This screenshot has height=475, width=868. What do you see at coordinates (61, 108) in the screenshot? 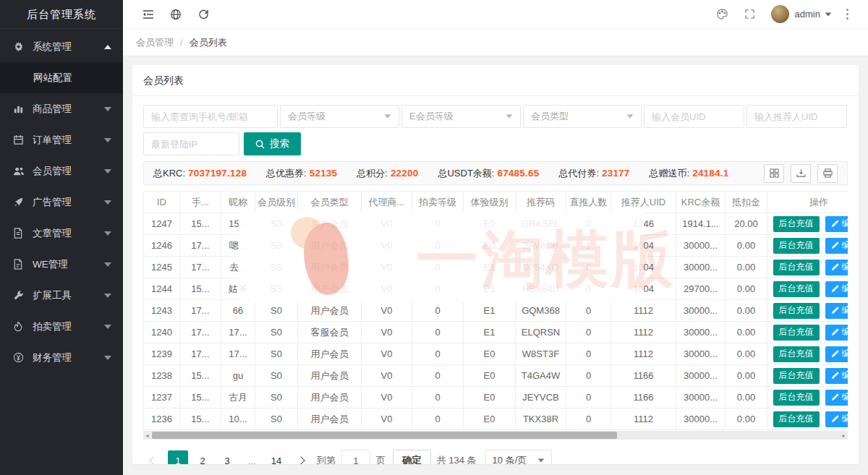
I see `sidebar-item-goods: 商品管理` at bounding box center [61, 108].